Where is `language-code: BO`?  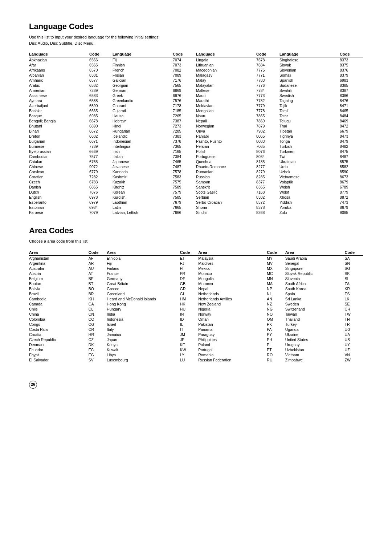 language-code: BO is located at coordinates (98, 289).